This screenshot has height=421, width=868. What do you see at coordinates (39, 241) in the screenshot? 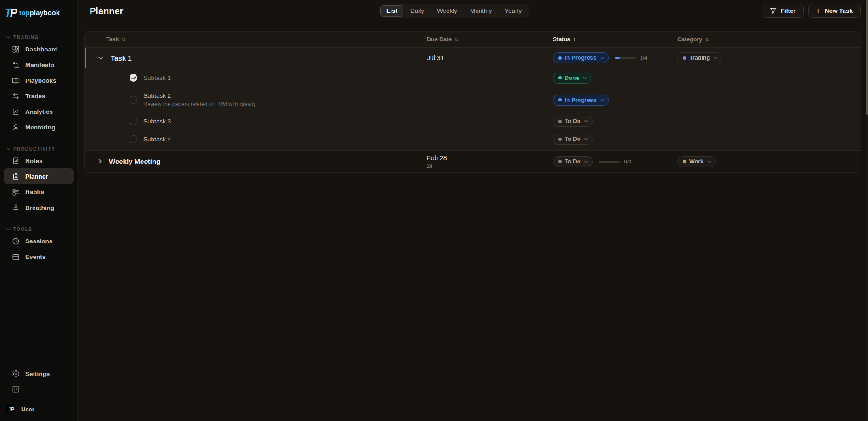
I see `sidebar-item-sessions: Sessions` at bounding box center [39, 241].